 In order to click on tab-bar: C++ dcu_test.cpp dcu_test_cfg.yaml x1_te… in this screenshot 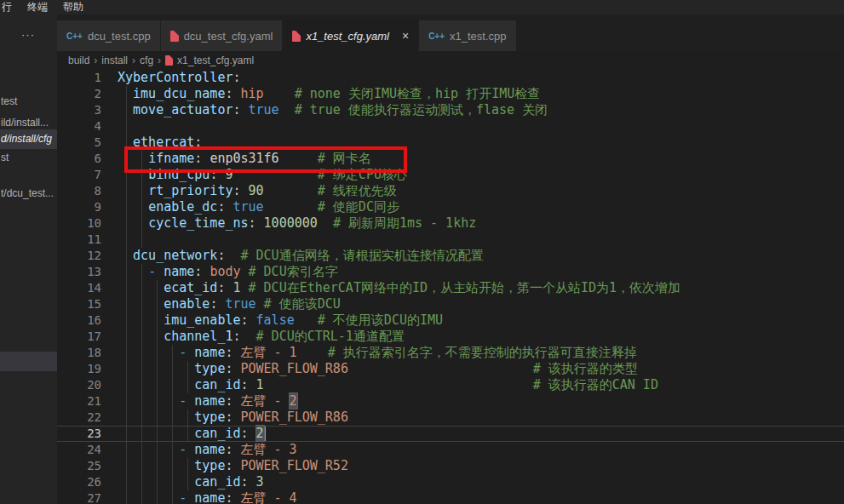, I will do `click(451, 32)`.